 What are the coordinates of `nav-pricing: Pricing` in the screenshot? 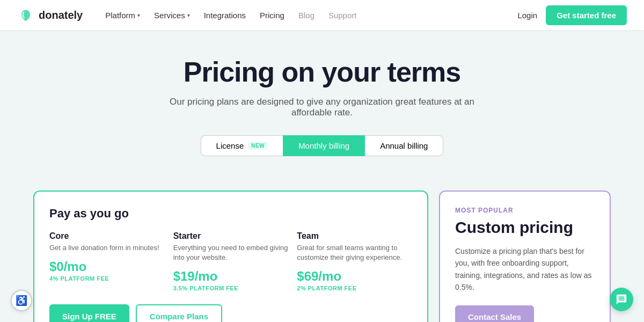 It's located at (272, 15).